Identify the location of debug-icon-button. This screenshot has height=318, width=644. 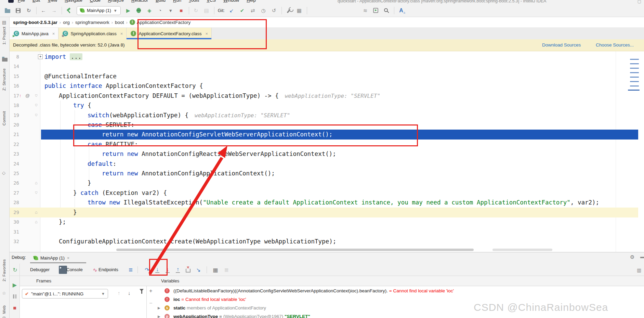
(139, 11).